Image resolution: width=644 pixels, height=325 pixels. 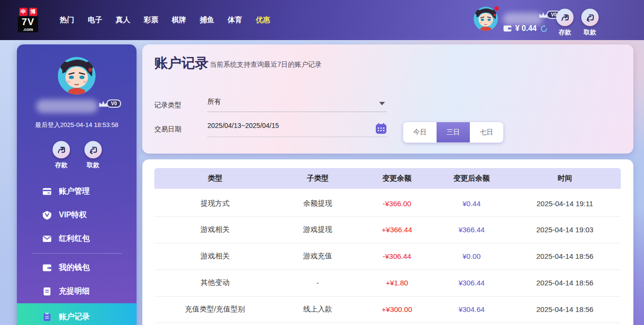 What do you see at coordinates (266, 65) in the screenshot?
I see `page-subtitle: 当前系统支持查询最近7日的账户记录` at bounding box center [266, 65].